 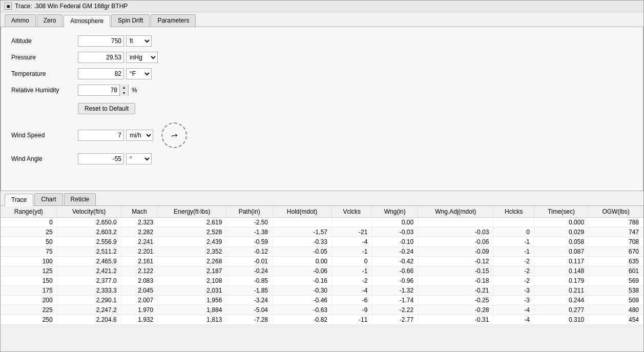 I want to click on table-cell: -0.59, so click(x=250, y=242).